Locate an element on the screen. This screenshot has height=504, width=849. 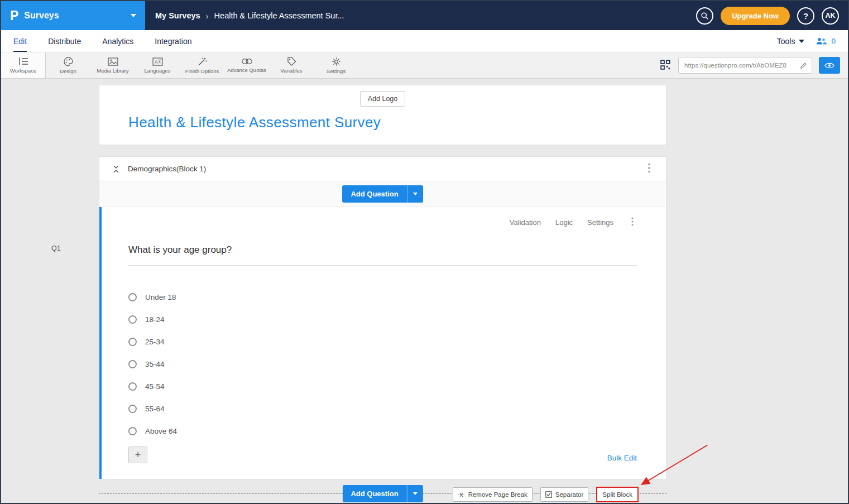
logic-link: Logic is located at coordinates (564, 222).